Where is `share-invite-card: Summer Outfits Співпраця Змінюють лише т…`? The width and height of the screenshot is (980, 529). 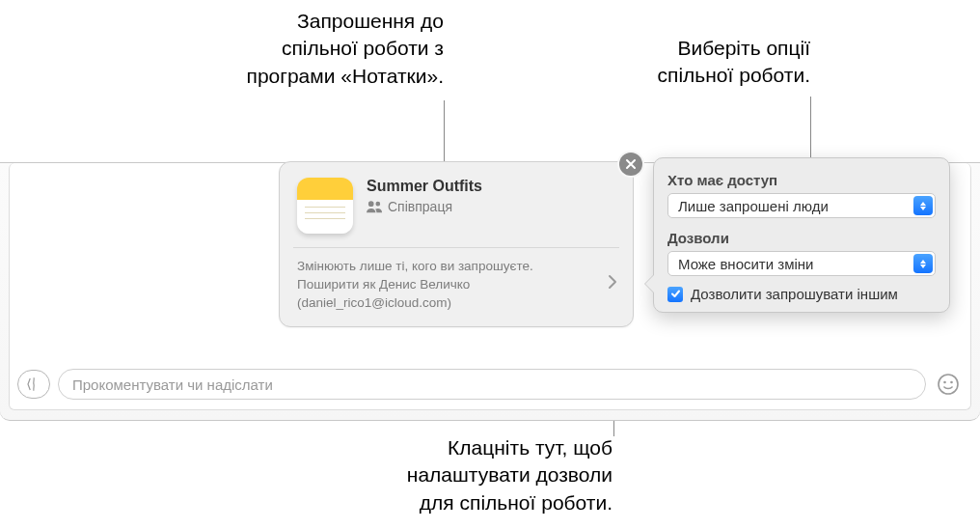
share-invite-card: Summer Outfits Співпраця Змінюють лише т… is located at coordinates (456, 244).